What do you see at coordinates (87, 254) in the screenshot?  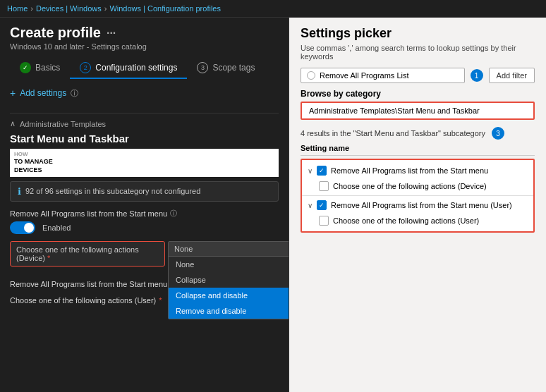 I see `dropdown-device-actions: Choose one of the following actions (Dev…` at bounding box center [87, 254].